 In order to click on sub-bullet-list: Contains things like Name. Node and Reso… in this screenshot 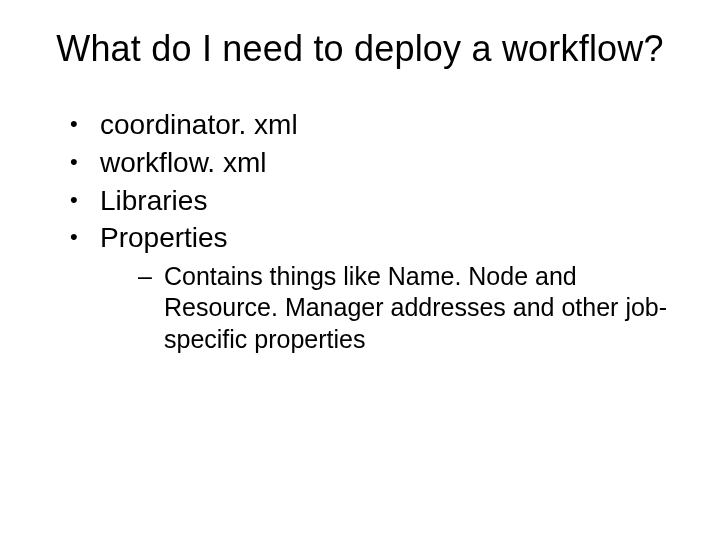, I will do `click(394, 308)`.